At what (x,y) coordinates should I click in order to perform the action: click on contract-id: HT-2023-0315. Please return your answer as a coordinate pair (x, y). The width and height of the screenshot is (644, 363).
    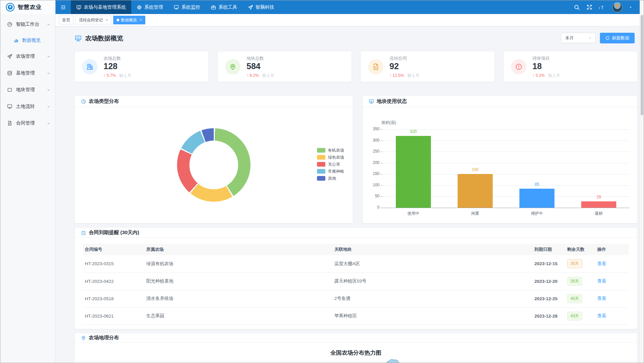
    Looking at the image, I should click on (114, 264).